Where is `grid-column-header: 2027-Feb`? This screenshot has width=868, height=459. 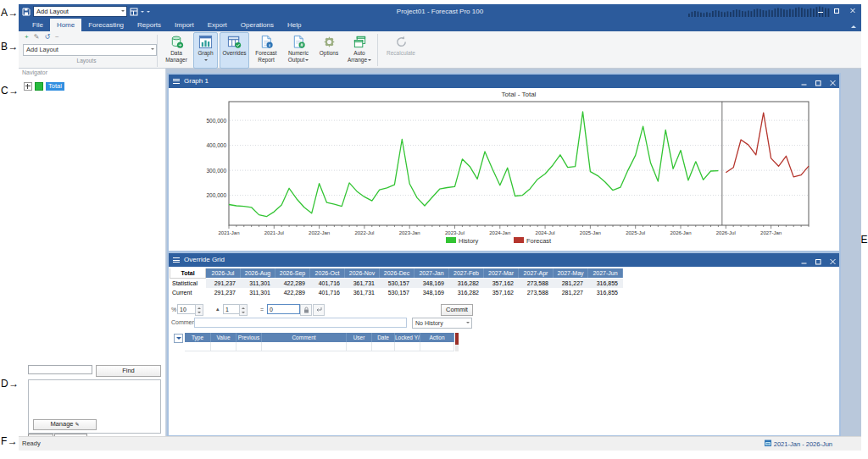
grid-column-header: 2027-Feb is located at coordinates (466, 273).